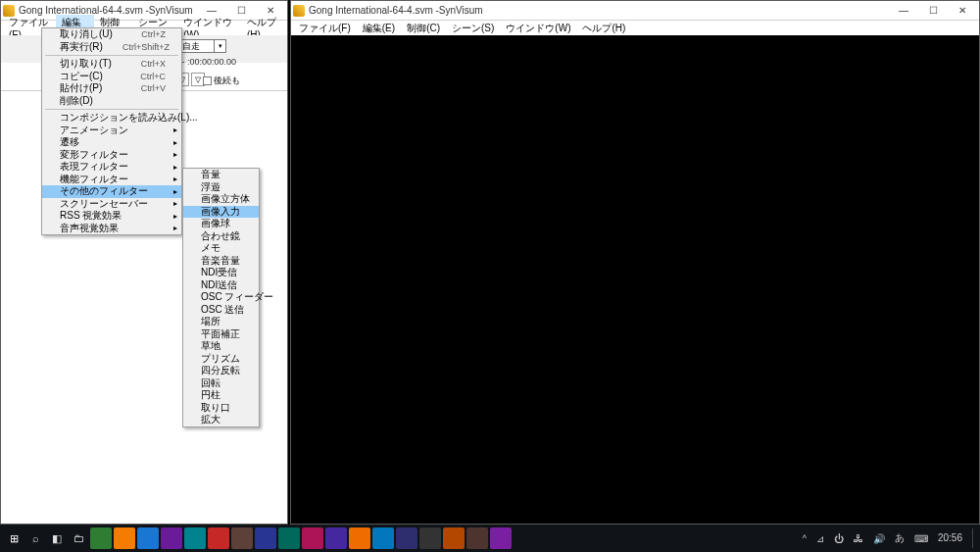 This screenshot has width=980, height=552. Describe the element at coordinates (538, 28) in the screenshot. I see `menu-window: ウインドウ(W)` at that location.